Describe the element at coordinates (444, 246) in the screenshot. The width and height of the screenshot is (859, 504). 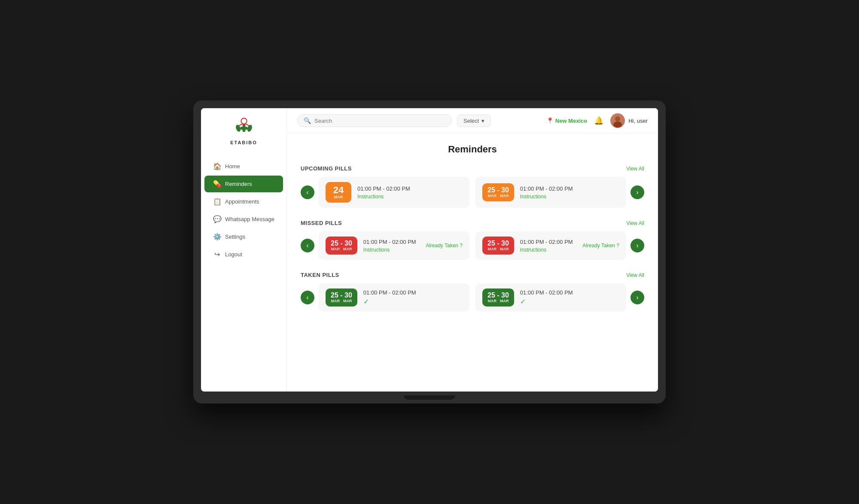
I see `already-taken-1: Already Taken ?` at that location.